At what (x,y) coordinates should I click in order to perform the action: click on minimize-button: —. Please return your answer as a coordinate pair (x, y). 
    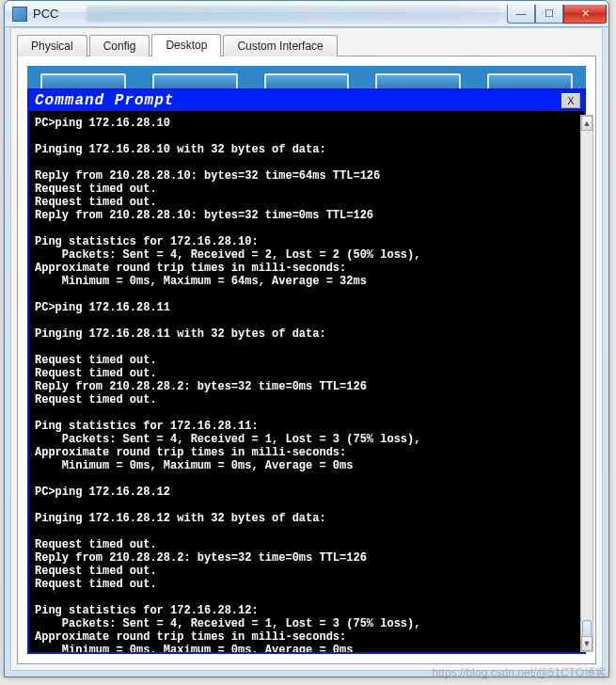
    Looking at the image, I should click on (521, 14).